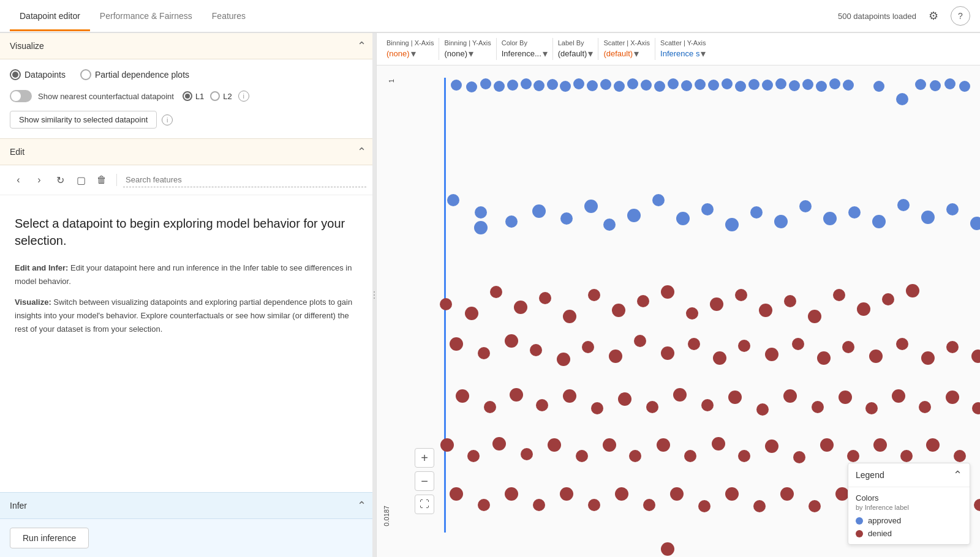  Describe the element at coordinates (542, 405) in the screenshot. I see `dot-red-b4` at that location.